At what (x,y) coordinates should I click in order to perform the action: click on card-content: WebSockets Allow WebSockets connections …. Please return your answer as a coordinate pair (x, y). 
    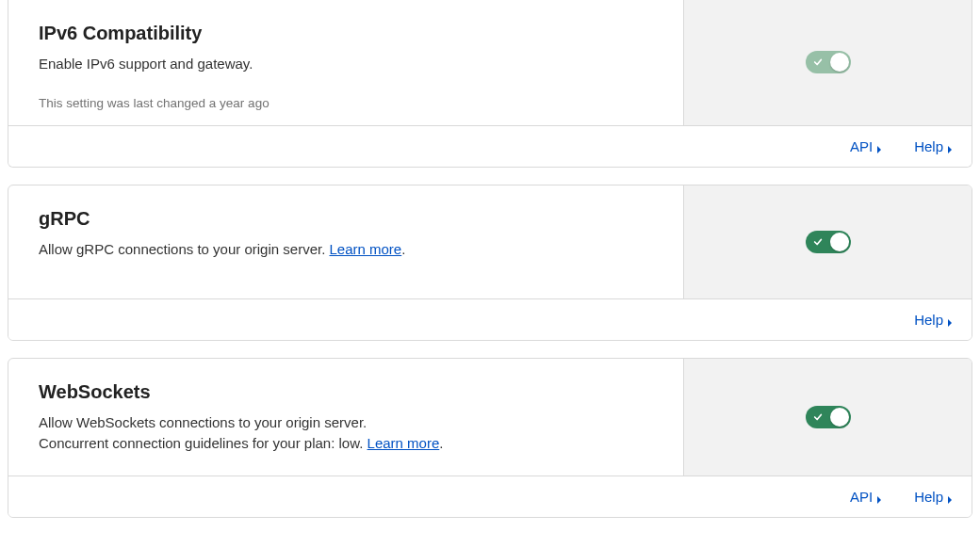
    Looking at the image, I should click on (346, 417).